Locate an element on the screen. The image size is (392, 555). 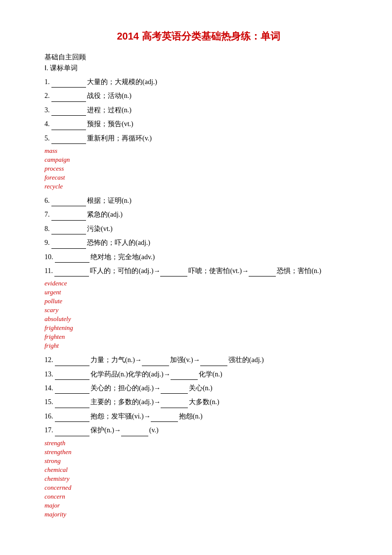
answer-strength: strength is located at coordinates (199, 443).